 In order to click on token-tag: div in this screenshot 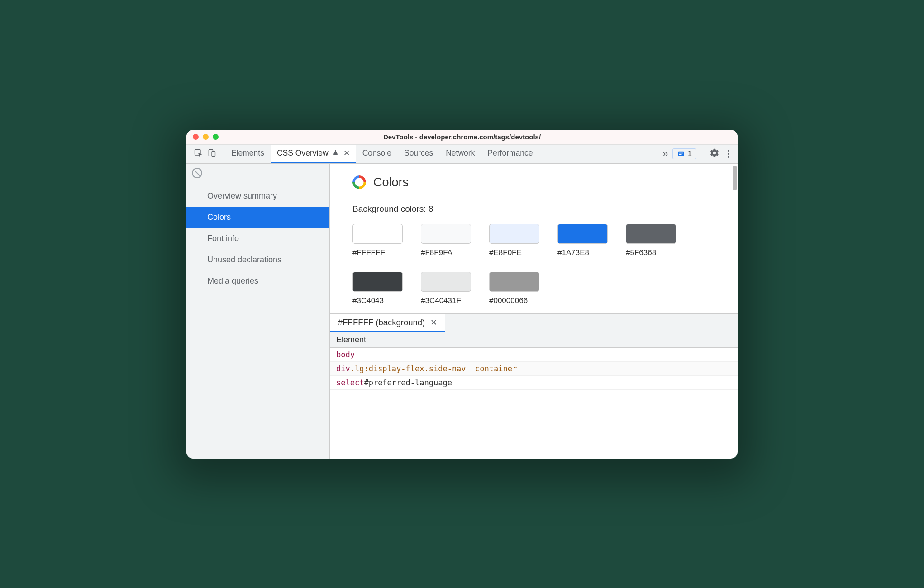, I will do `click(343, 369)`.